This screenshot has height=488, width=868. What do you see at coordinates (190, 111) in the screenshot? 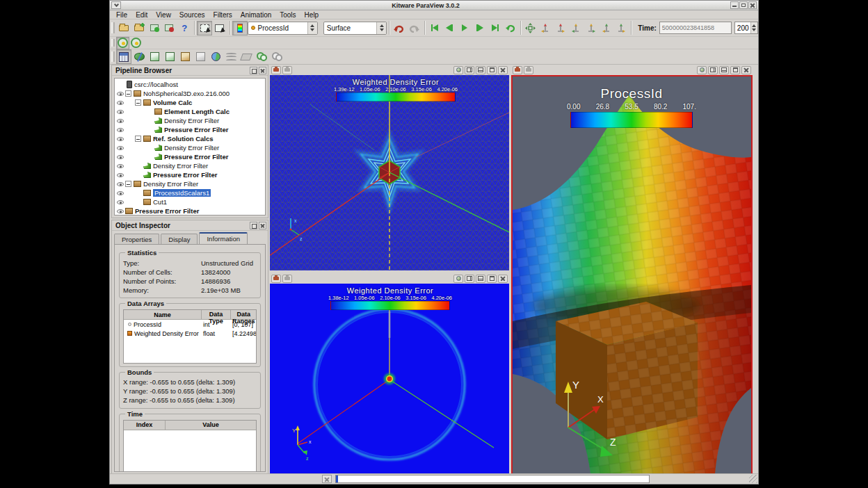
I see `tree-row: Element Length Calc` at bounding box center [190, 111].